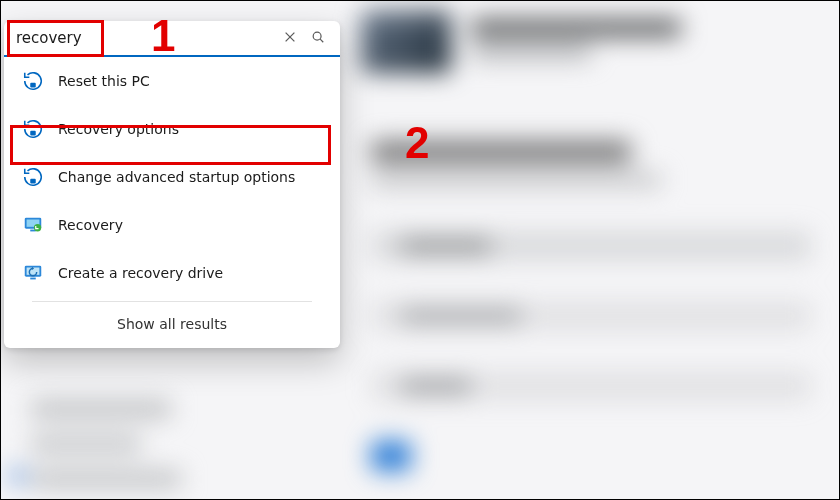 This screenshot has width=840, height=500. Describe the element at coordinates (318, 38) in the screenshot. I see `search-button` at that location.